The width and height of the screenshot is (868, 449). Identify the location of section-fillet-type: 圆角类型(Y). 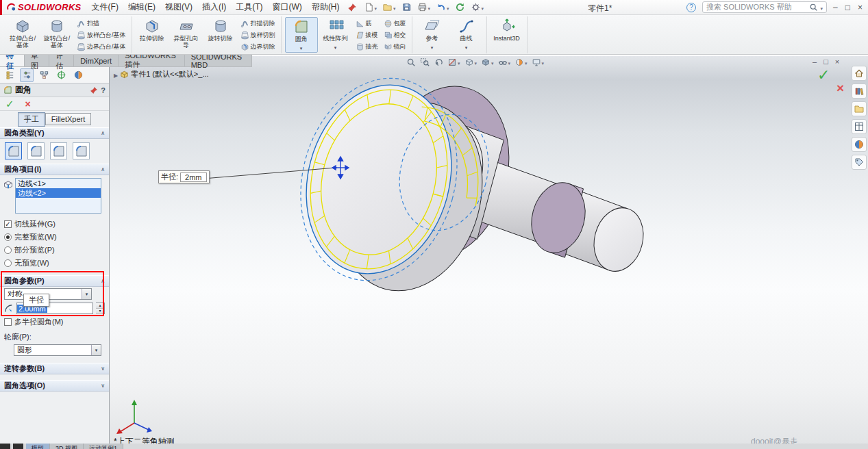
(55, 133).